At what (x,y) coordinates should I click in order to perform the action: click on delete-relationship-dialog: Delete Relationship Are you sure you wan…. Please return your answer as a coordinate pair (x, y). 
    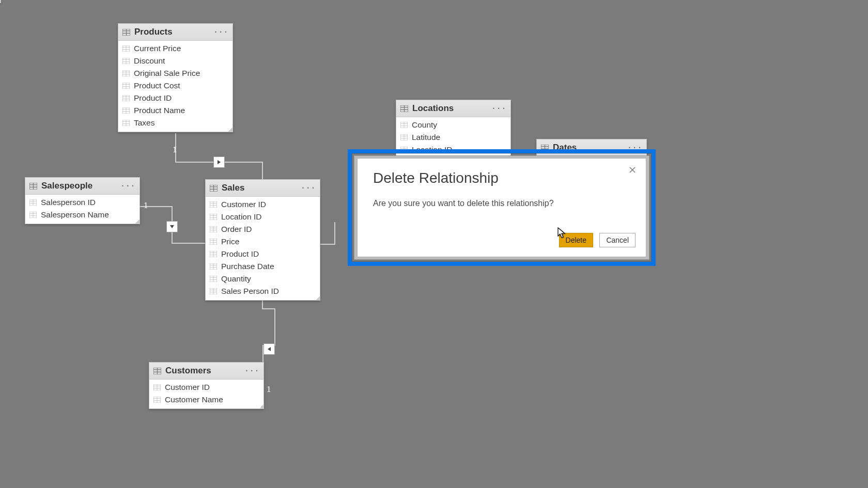
    Looking at the image, I should click on (502, 208).